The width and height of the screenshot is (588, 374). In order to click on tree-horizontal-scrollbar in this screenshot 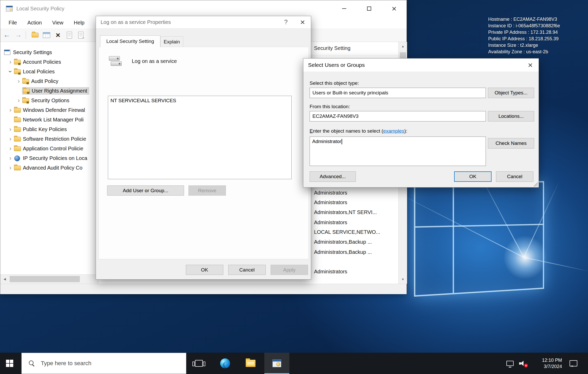, I will do `click(50, 279)`.